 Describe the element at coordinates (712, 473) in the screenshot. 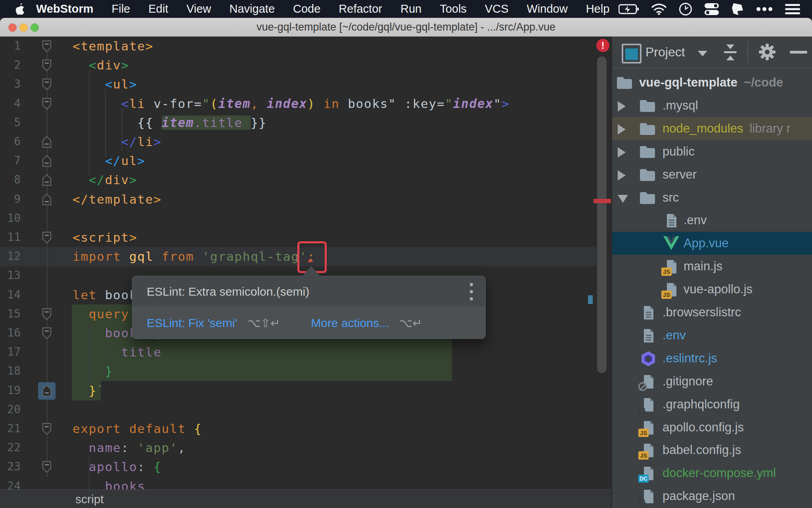

I see `tree-row-docker-compose.yml: DCdocker-compose.yml` at that location.